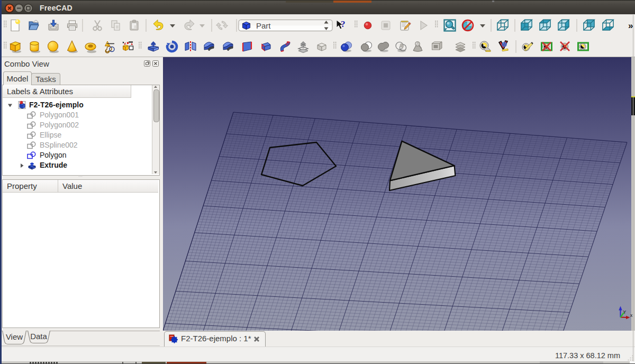 Image resolution: width=635 pixels, height=364 pixels. Describe the element at coordinates (39, 336) in the screenshot. I see `svg-text: Data` at that location.